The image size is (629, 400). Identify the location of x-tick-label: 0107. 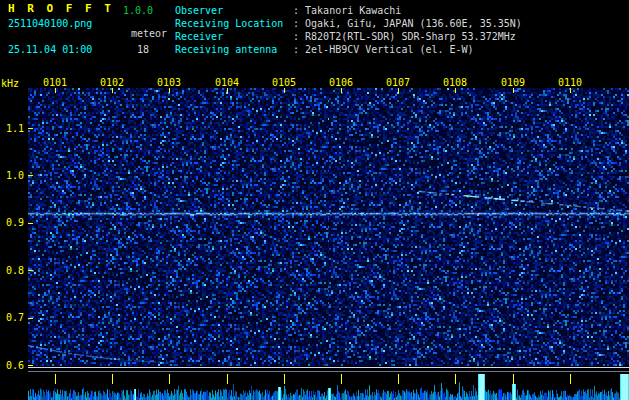
(398, 82).